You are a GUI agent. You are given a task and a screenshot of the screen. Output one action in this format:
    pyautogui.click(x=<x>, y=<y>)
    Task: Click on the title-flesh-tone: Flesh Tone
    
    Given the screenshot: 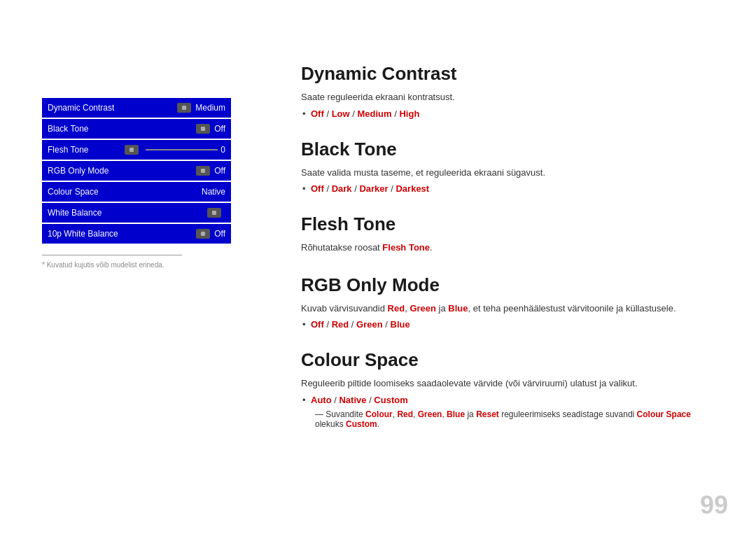 What is the action you would take?
    pyautogui.click(x=511, y=224)
    